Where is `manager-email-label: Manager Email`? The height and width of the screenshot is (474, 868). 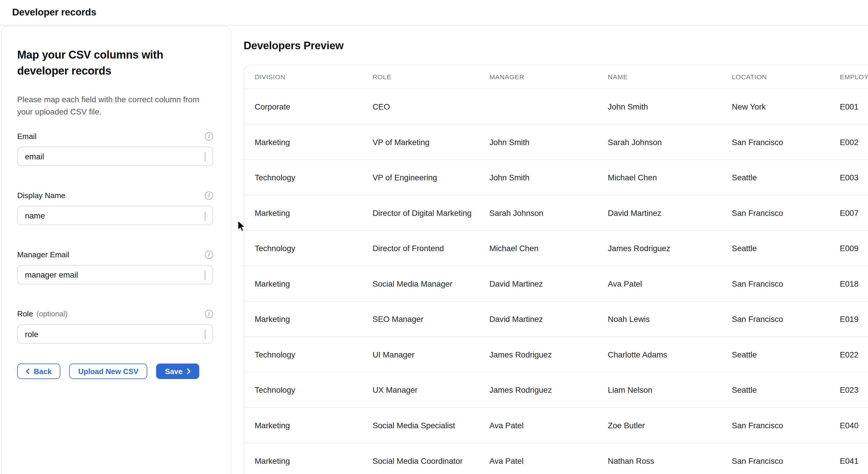 manager-email-label: Manager Email is located at coordinates (43, 254).